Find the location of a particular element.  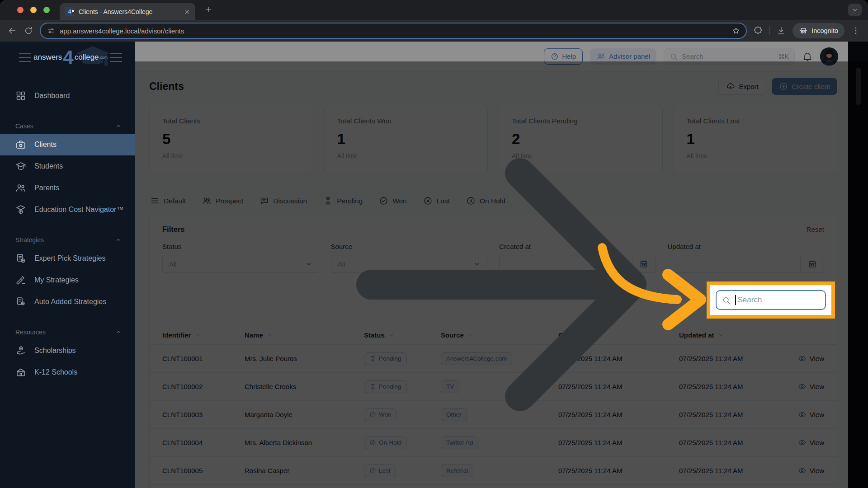

browser-menu-button is located at coordinates (856, 31).